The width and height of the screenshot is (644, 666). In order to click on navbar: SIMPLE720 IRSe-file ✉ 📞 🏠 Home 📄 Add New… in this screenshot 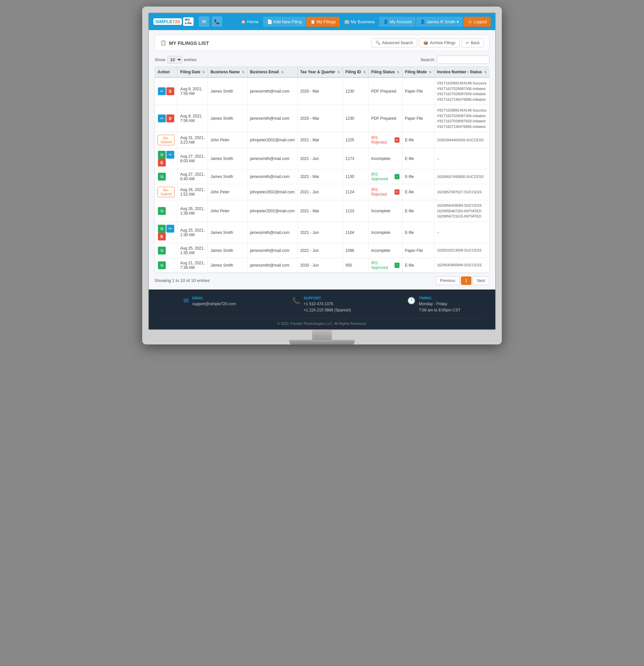, I will do `click(322, 22)`.